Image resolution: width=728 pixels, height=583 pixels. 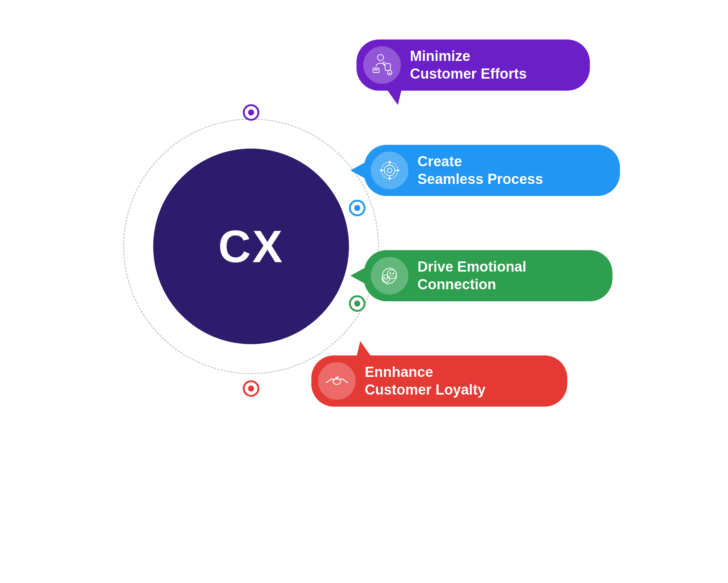 I want to click on seamless-process-label: CreateSeamless Process, so click(x=480, y=171).